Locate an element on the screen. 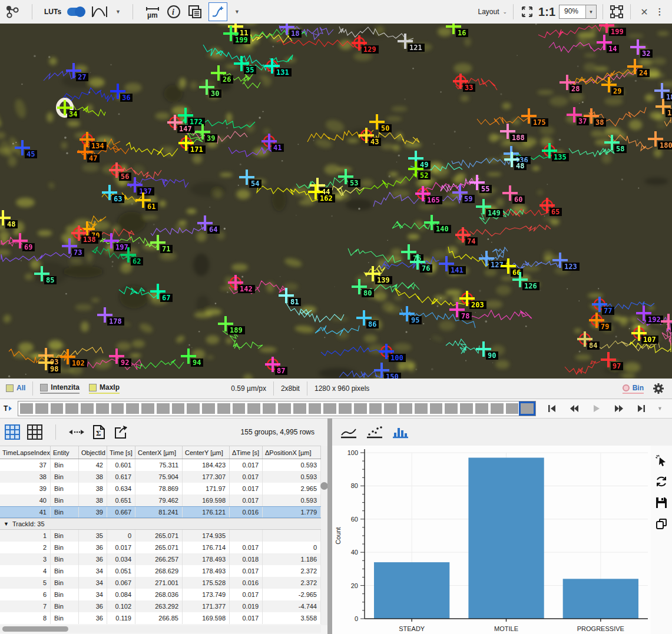  table-row: 37Bin420.60175.311184.4230.0170.593 is located at coordinates (160, 465).